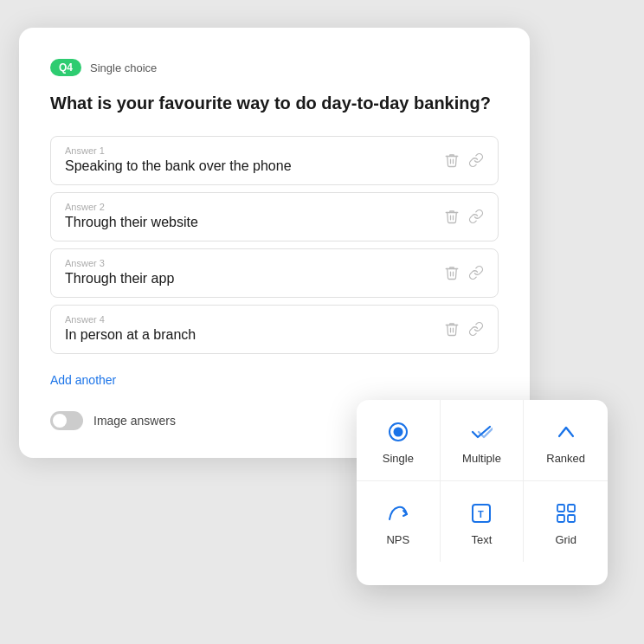 The image size is (644, 644). I want to click on ranked-icon, so click(566, 432).